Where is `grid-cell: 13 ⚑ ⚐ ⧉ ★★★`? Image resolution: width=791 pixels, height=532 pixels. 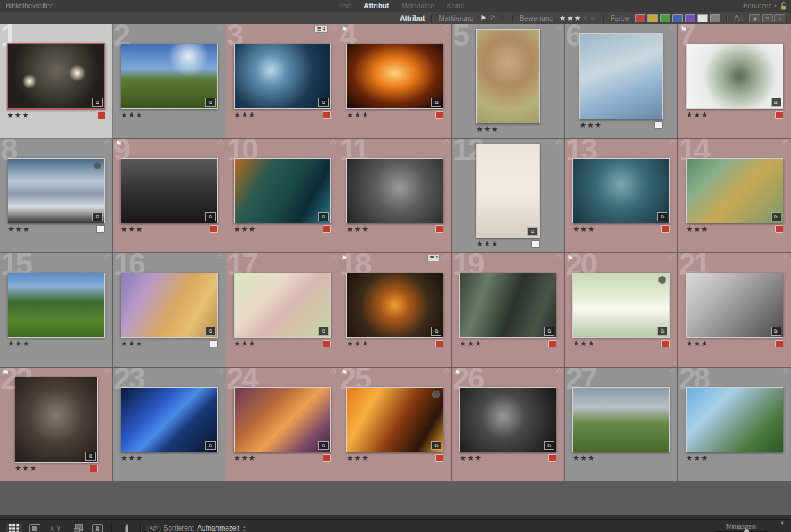
grid-cell: 13 ⚑ ⚐ ⧉ ★★★ is located at coordinates (622, 196).